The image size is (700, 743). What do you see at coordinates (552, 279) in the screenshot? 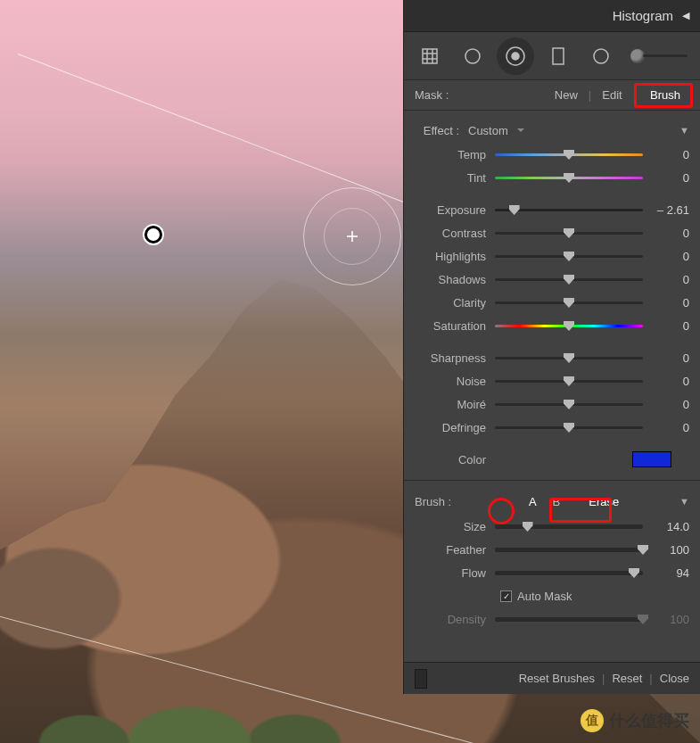
I see `shadows-row: Shadows 0` at bounding box center [552, 279].